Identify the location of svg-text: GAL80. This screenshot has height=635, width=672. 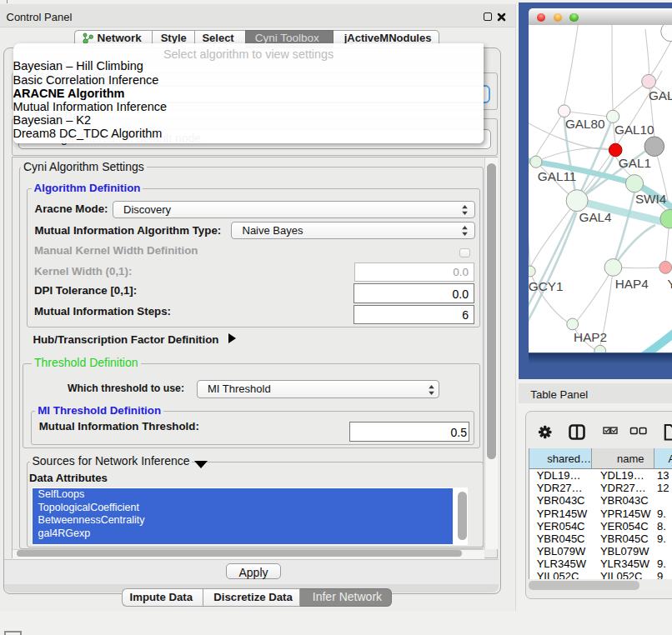
(585, 123).